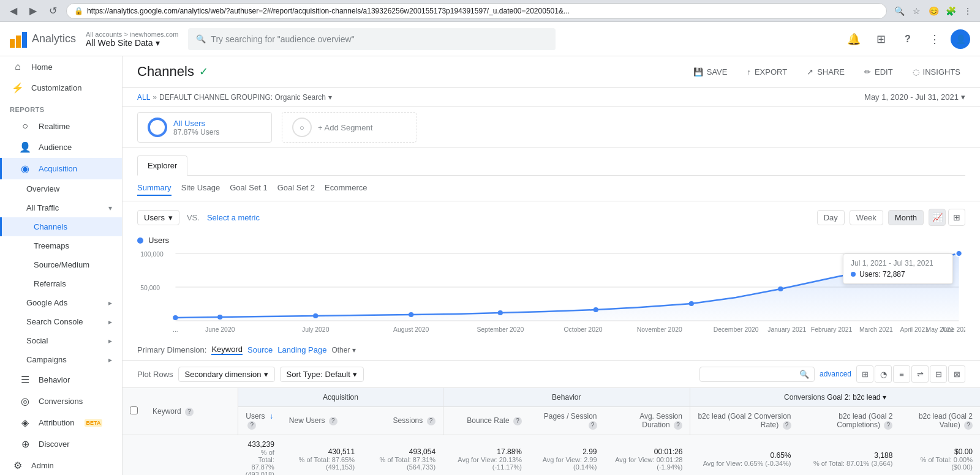 Image resolution: width=980 pixels, height=475 pixels. Describe the element at coordinates (61, 147) in the screenshot. I see `sidebar-item-audience: 👤 Audience` at that location.